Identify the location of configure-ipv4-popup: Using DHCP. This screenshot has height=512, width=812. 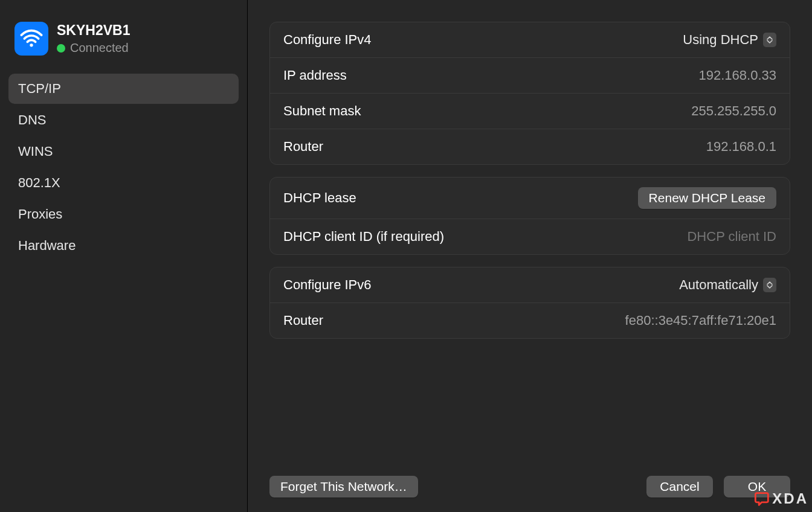
(730, 40).